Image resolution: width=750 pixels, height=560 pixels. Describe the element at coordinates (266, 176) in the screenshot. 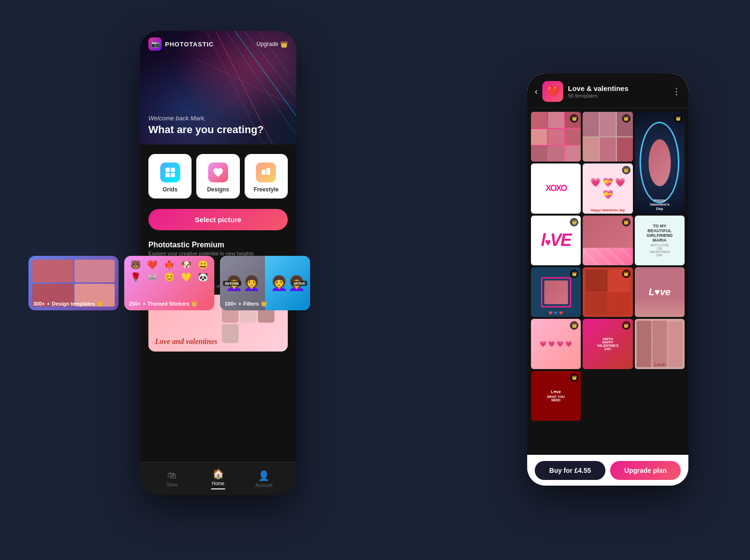

I see `category-freestyle: Freestyle` at that location.